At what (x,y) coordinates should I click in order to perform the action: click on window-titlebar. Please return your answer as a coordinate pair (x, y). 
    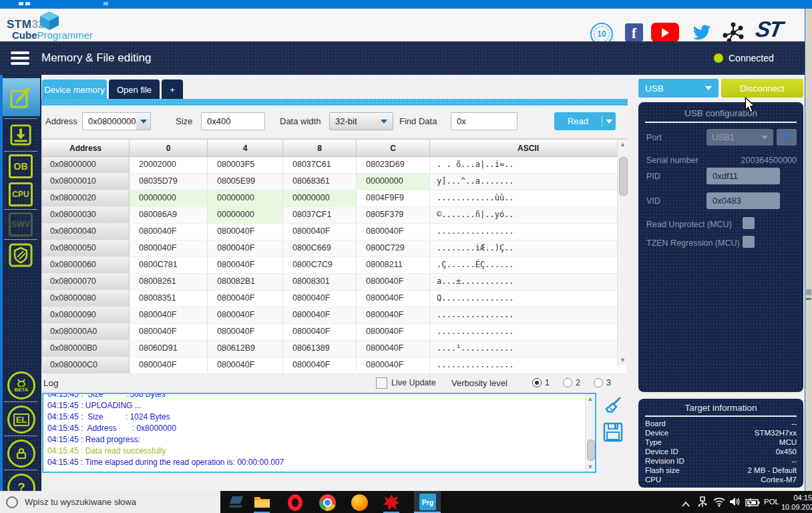
    Looking at the image, I should click on (406, 4).